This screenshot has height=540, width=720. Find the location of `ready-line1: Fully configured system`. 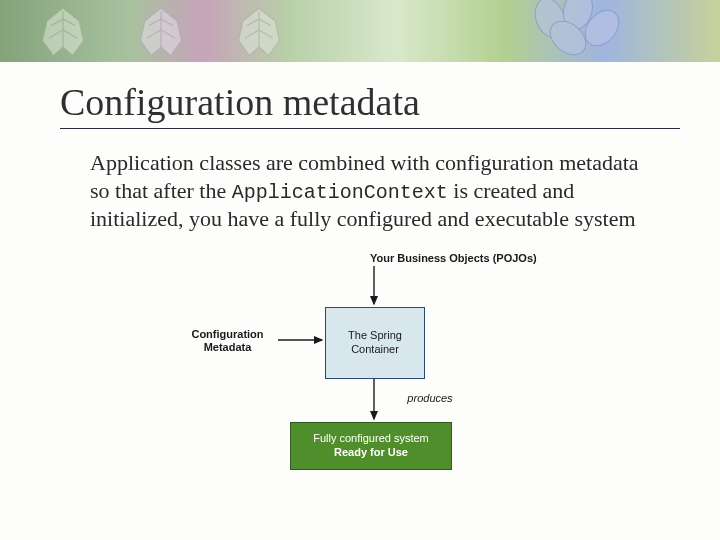

ready-line1: Fully configured system is located at coordinates (371, 439).